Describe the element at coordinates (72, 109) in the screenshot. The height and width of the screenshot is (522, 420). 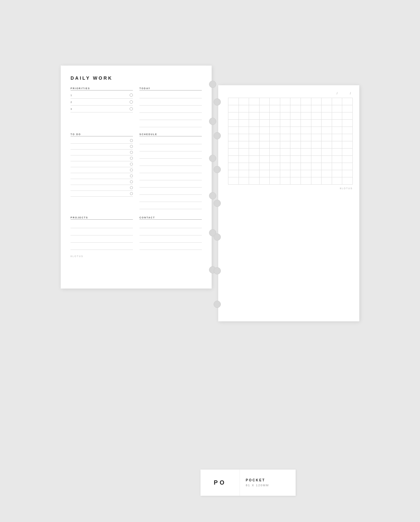
I see `priority-num-3: 3` at that location.